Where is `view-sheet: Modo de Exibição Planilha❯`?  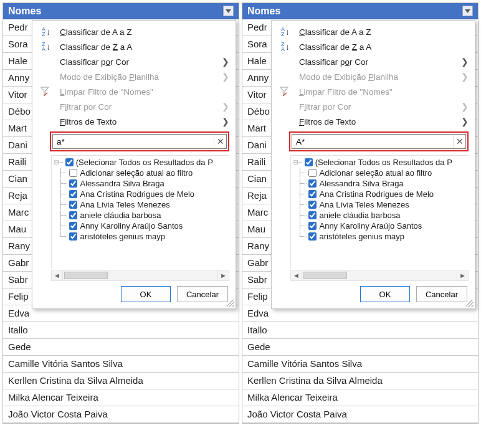
view-sheet: Modo de Exibição Planilha❯ is located at coordinates (373, 77).